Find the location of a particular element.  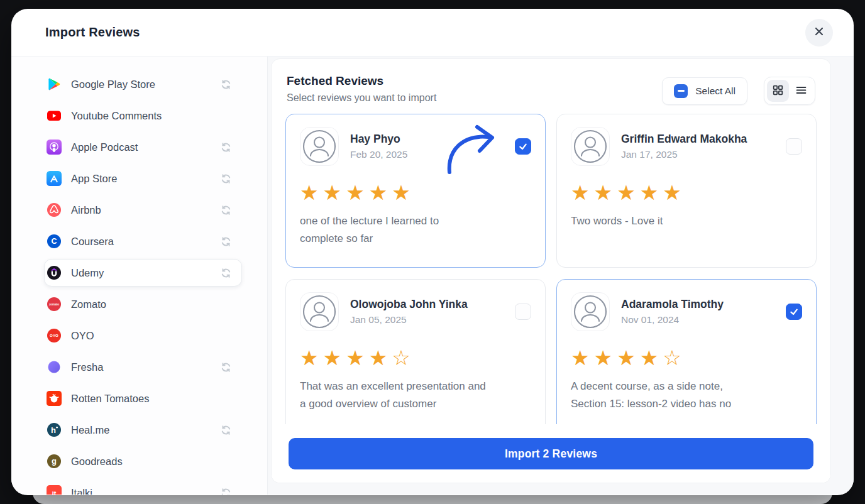

review-text: Two words - Love it is located at coordinates (686, 221).